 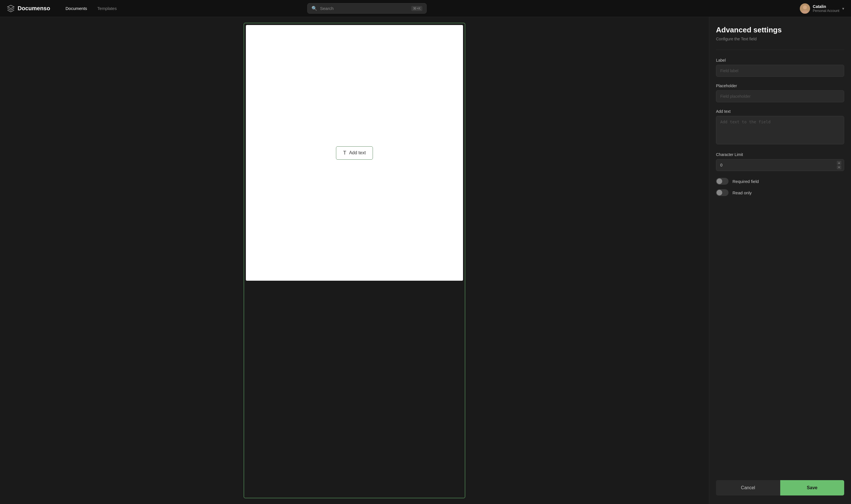 What do you see at coordinates (822, 8) in the screenshot?
I see `user-menu: Catalin Personal Account ▾` at bounding box center [822, 8].